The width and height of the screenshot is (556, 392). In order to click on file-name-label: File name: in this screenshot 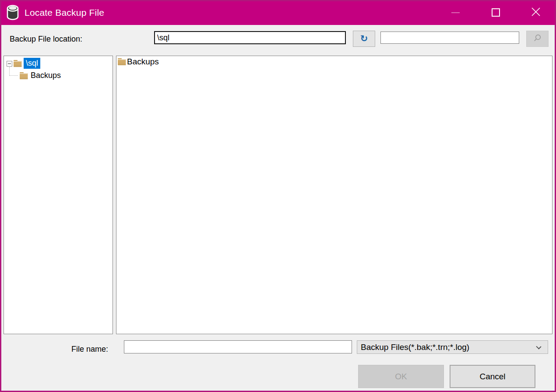, I will do `click(90, 350)`.